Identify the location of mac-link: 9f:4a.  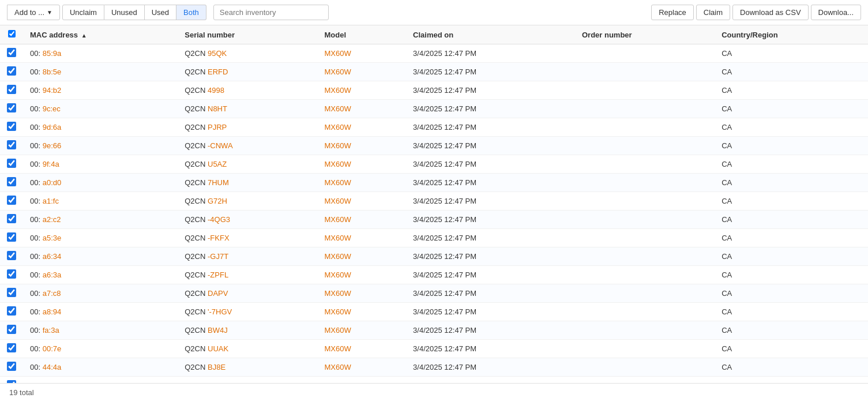
(51, 164).